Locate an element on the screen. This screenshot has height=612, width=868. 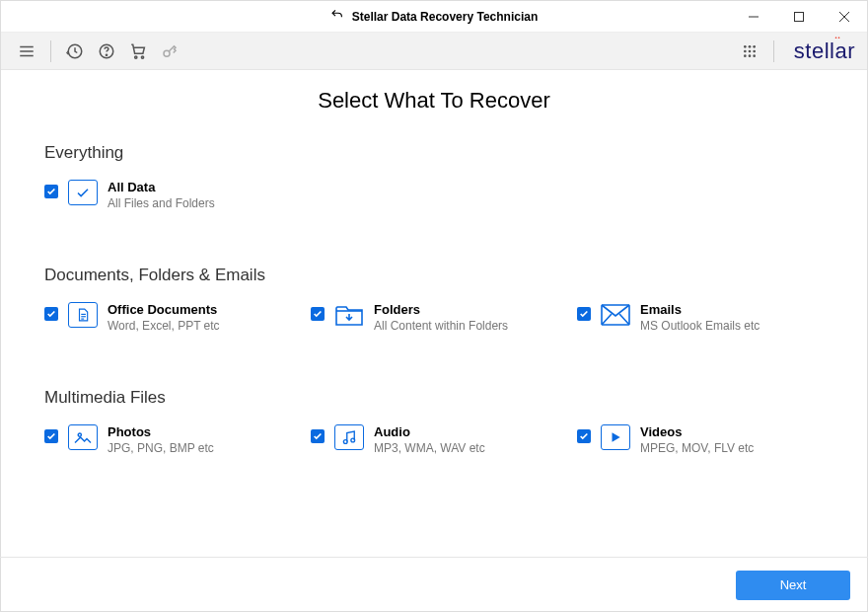
section-title: Documents, Folders & Emails is located at coordinates (434, 275).